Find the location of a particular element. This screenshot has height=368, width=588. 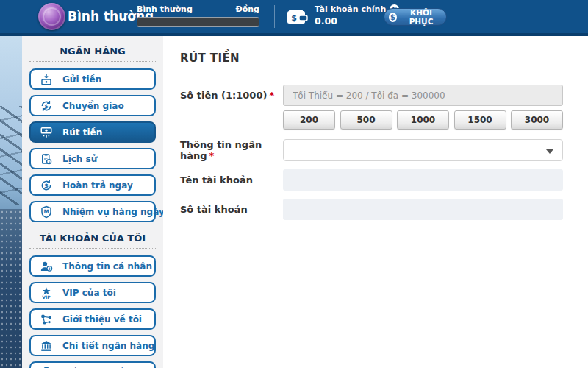

sidebar-item-label: Gửi tiền is located at coordinates (82, 79).